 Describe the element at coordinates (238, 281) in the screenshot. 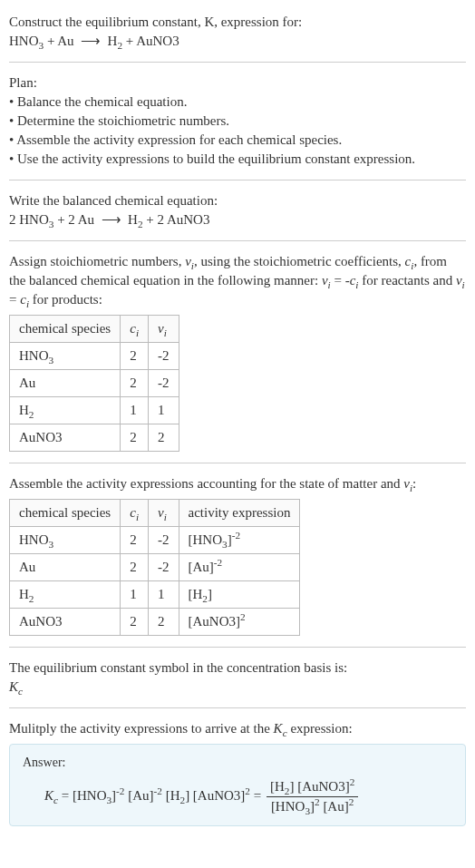

I see `stoich-intro: Assign stoichiometric numbers, νi, using…` at that location.